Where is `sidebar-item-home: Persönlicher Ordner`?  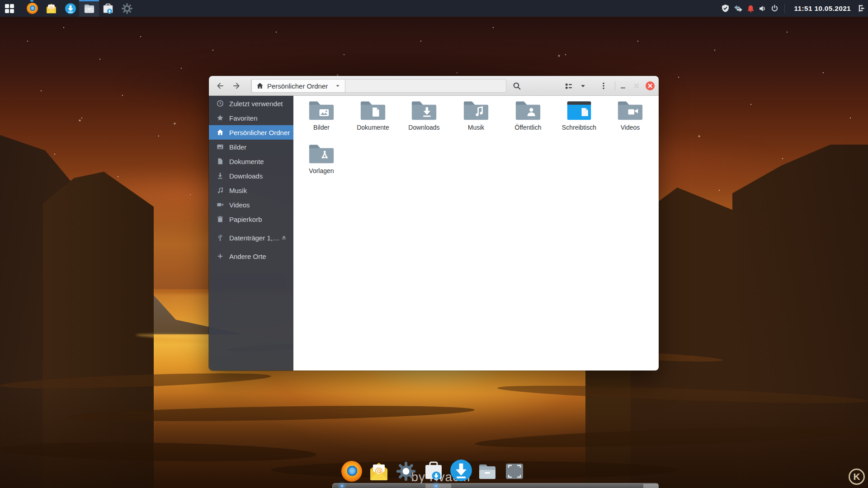
sidebar-item-home: Persönlicher Ordner is located at coordinates (251, 132).